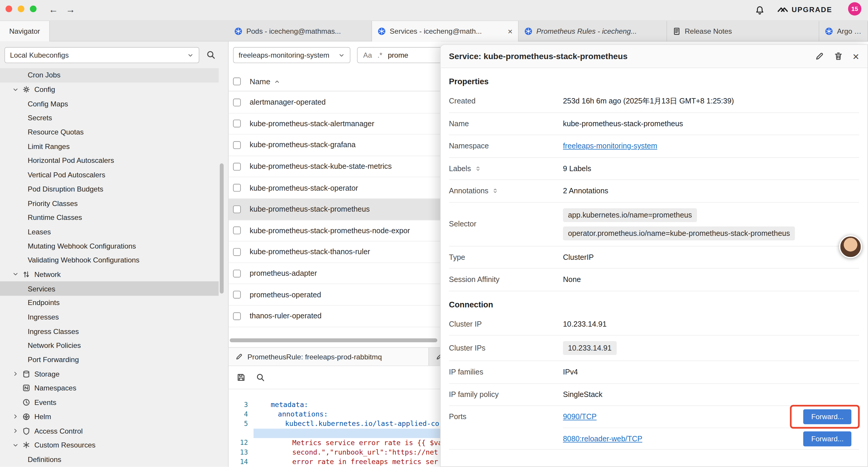 The image size is (868, 467). Describe the element at coordinates (292, 55) in the screenshot. I see `namespace-filter-select: freeleaps-monitoring-system` at that location.